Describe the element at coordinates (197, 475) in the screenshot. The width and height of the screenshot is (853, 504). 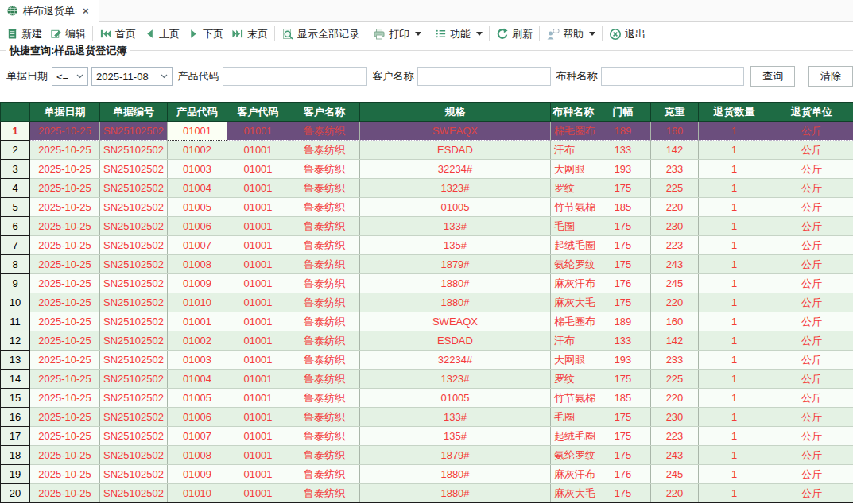
I see `table-cell: 01009` at that location.